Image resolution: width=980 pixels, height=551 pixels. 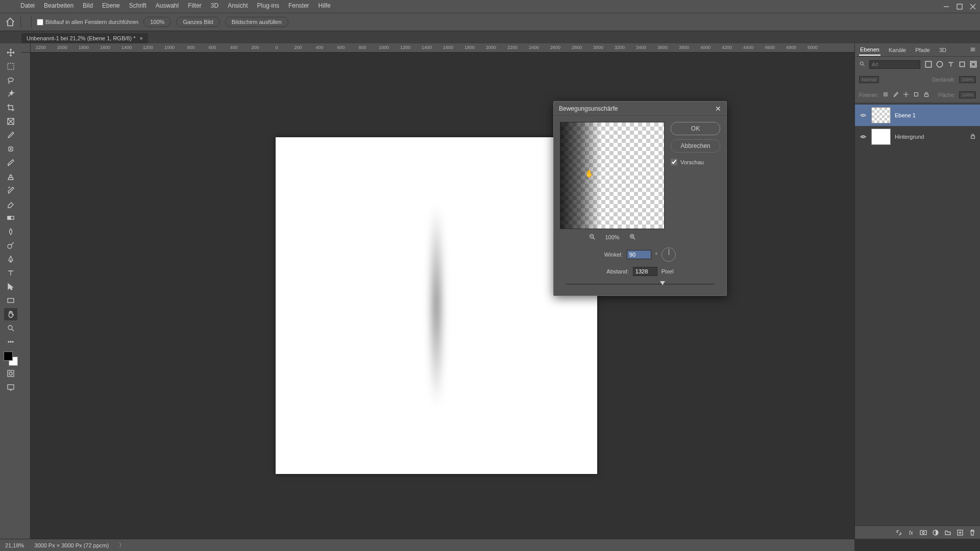 What do you see at coordinates (88, 6) in the screenshot?
I see `menu-bild: Bild` at bounding box center [88, 6].